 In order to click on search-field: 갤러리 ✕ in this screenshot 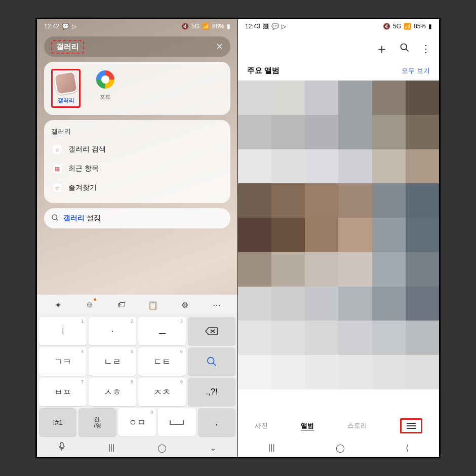, I will do `click(137, 47)`.